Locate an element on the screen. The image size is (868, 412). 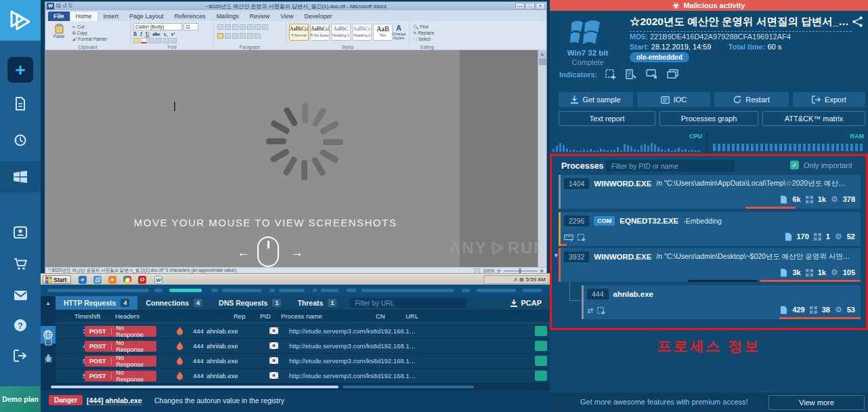
http-request-row: 55271 msPOSTNo Response444ahnlab.exehttp… is located at coordinates (303, 376).